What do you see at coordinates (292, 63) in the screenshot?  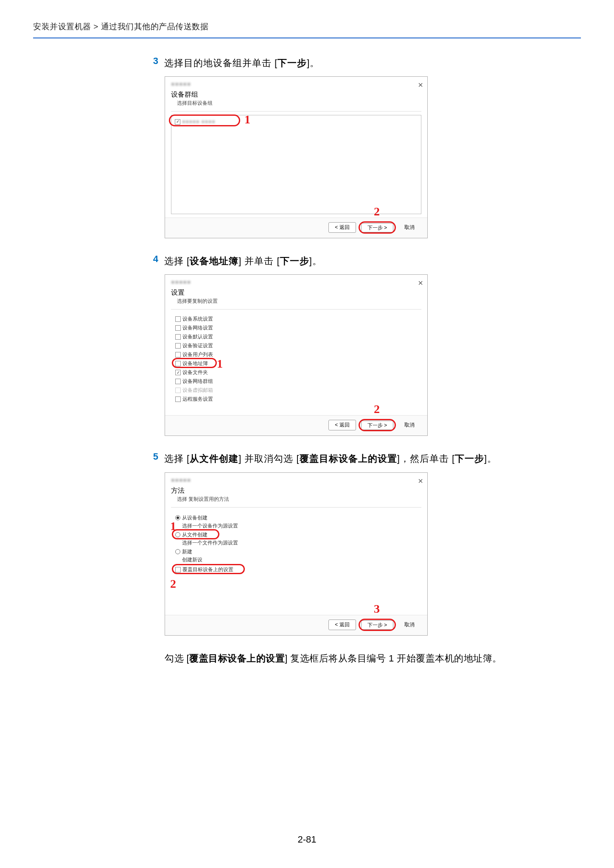 I see `step-3-bold: 下一步` at bounding box center [292, 63].